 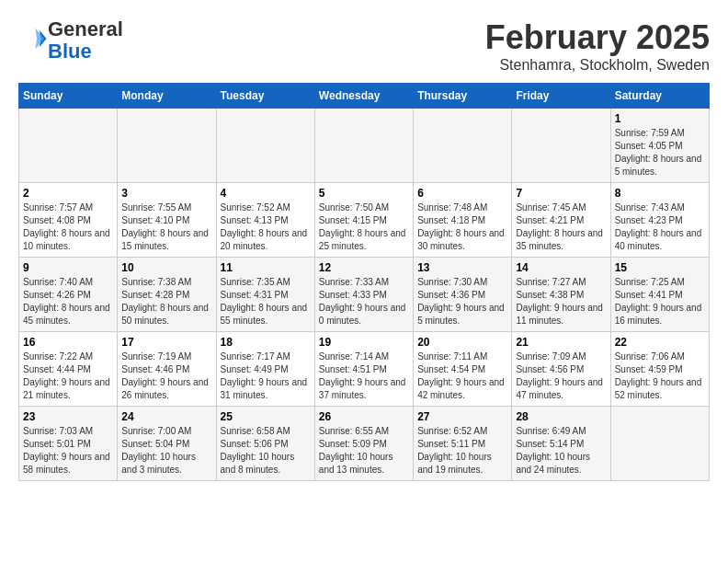 What do you see at coordinates (364, 96) in the screenshot?
I see `weekday-header: Wednesday` at bounding box center [364, 96].